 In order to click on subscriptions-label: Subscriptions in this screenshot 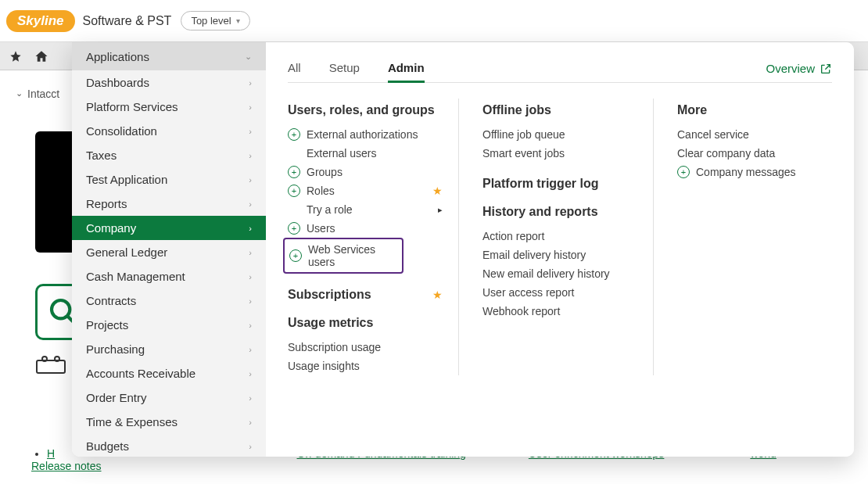, I will do `click(330, 295)`.